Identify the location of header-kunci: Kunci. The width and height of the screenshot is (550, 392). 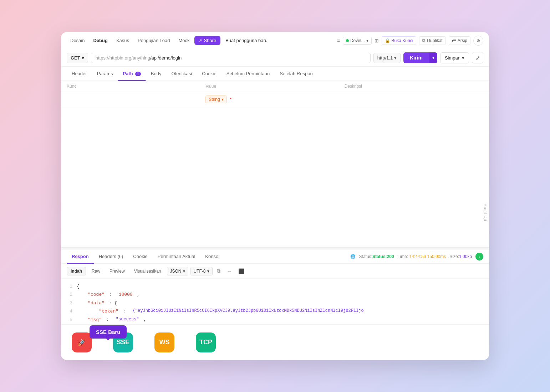
(136, 86).